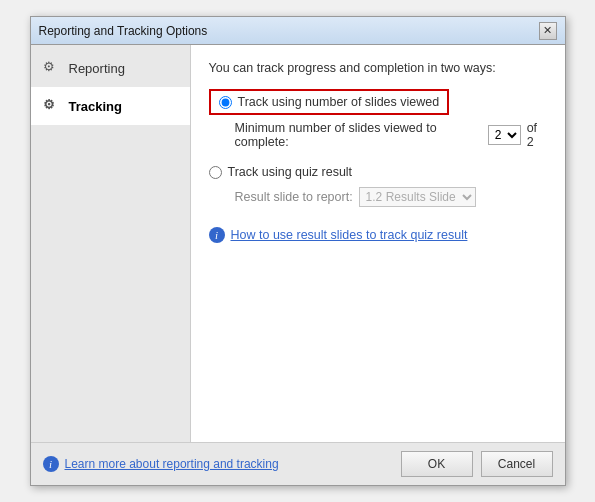 This screenshot has width=595, height=502. Describe the element at coordinates (217, 235) in the screenshot. I see `info-icon: i` at that location.